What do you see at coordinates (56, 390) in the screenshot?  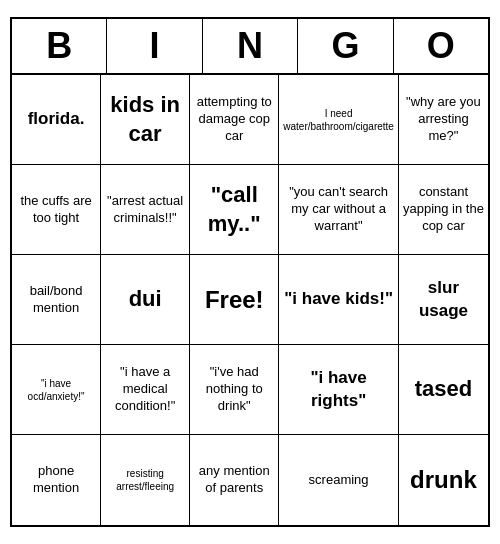 I see `bingo-cell-15: "i have ocd/anxiety!"` at bounding box center [56, 390].